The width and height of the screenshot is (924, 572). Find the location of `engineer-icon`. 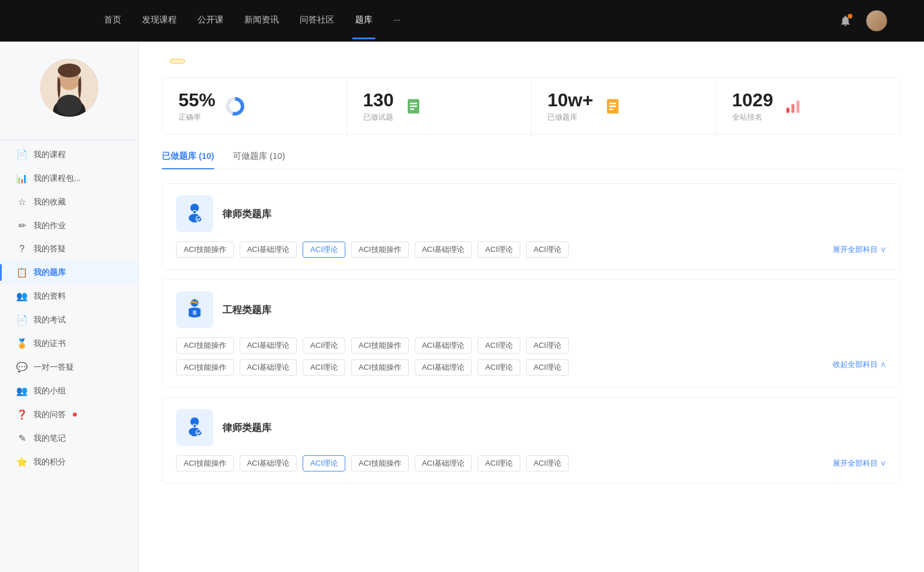

engineer-icon is located at coordinates (195, 310).